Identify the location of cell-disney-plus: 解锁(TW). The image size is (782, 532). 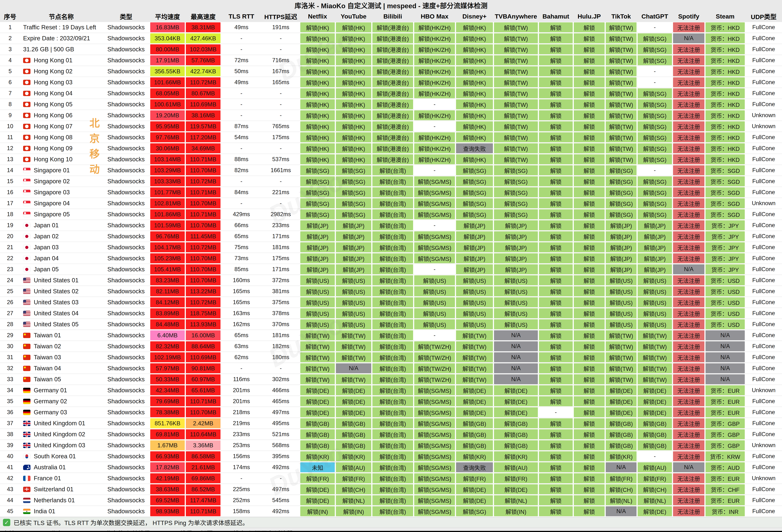
(474, 335).